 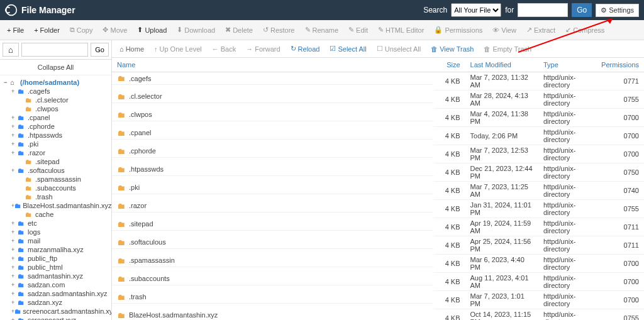 What do you see at coordinates (11, 10) in the screenshot?
I see `cpanel-icon` at bounding box center [11, 10].